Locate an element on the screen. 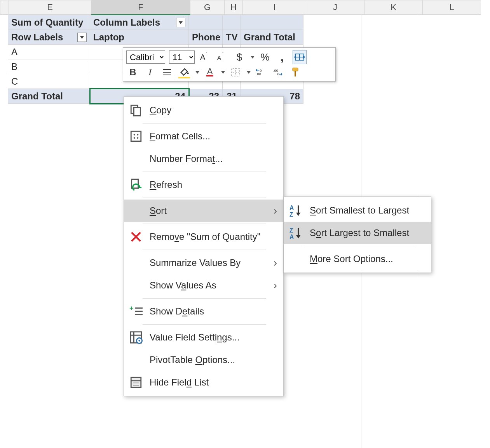 This screenshot has width=490, height=448. col-header-e: E is located at coordinates (50, 7).